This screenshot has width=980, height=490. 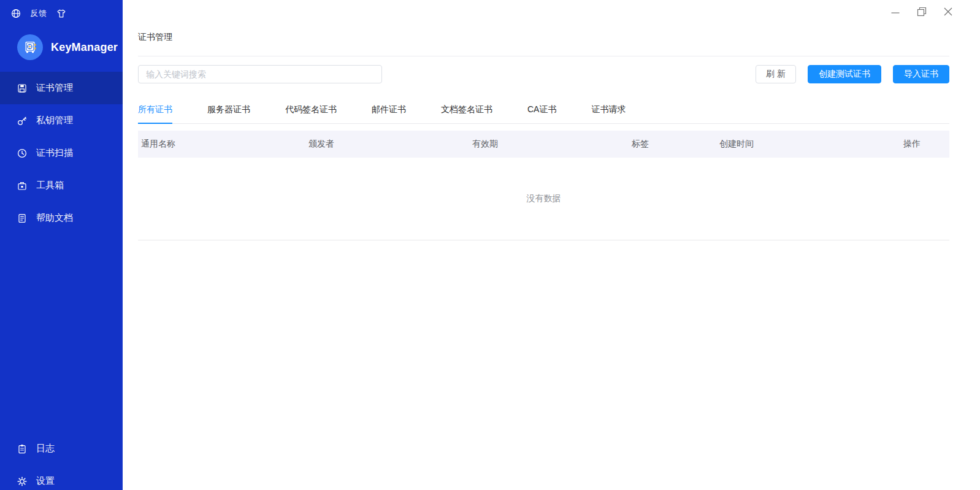 I want to click on column-header-common-name: 通用名称, so click(x=224, y=144).